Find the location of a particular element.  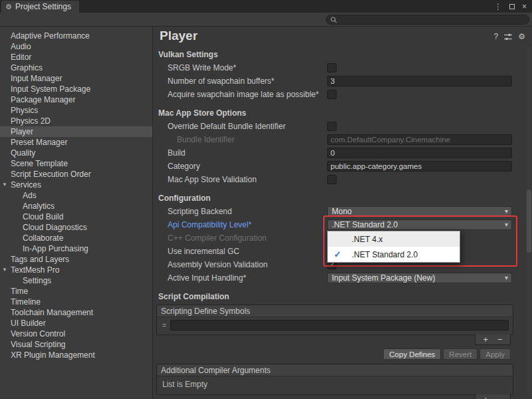

tab-project-settings: ⚙ Project Settings is located at coordinates (40, 7).